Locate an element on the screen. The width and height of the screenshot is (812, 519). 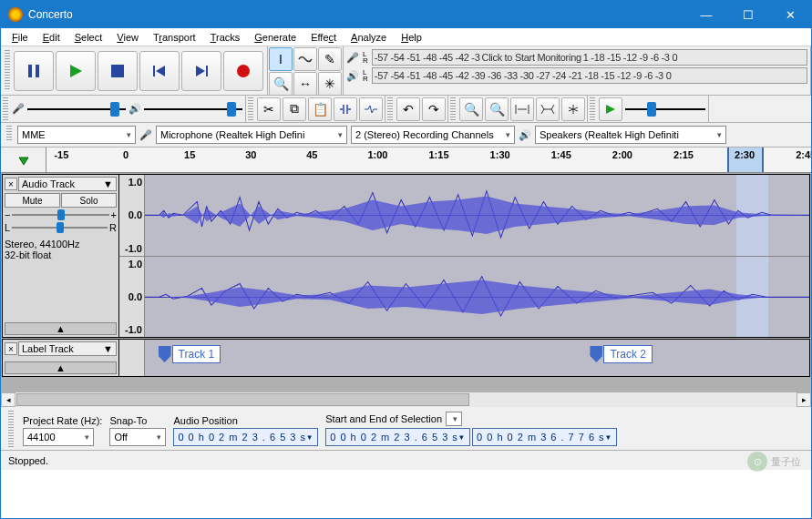
selection-toolbar: Project Rate (Hz): 44100▾ Snap-To Off▾ A… is located at coordinates (406, 428).